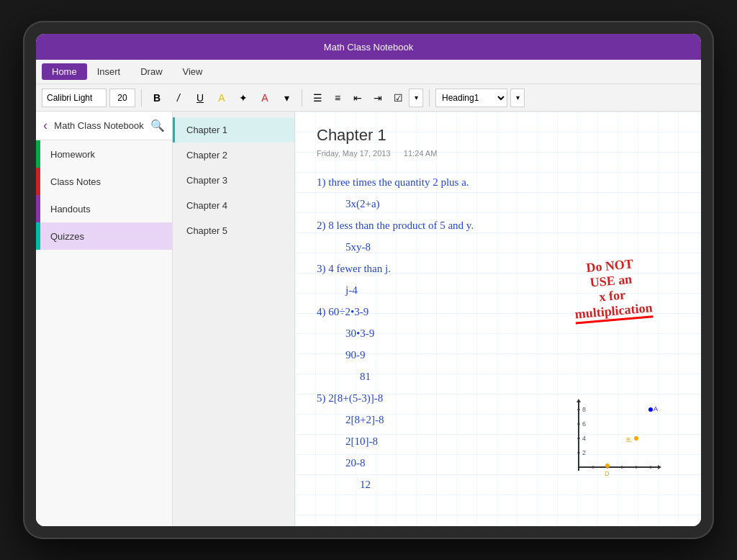 This screenshot has height=560, width=737. Describe the element at coordinates (265, 98) in the screenshot. I see `font-color-button: A` at that location.